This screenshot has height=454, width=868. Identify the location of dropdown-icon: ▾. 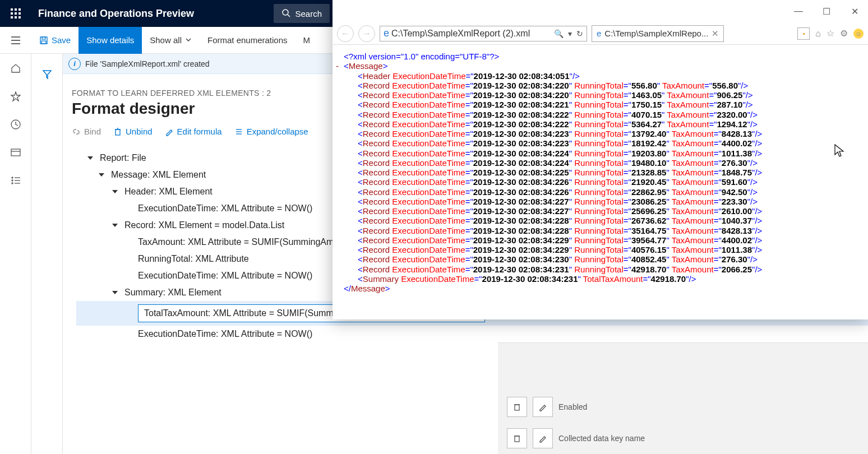
(570, 34).